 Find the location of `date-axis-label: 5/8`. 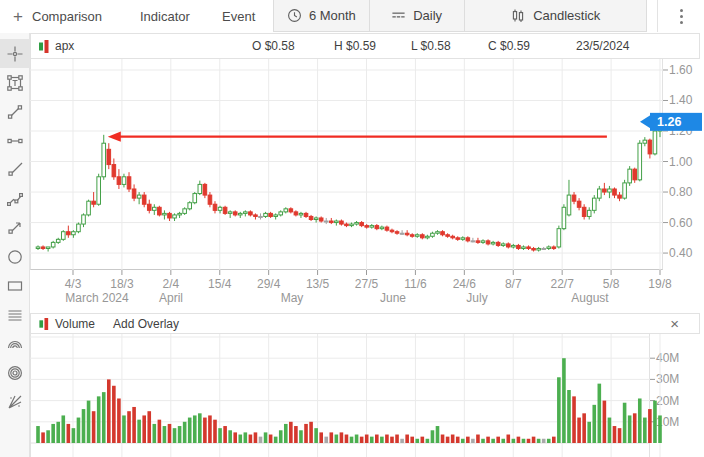

date-axis-label: 5/8 is located at coordinates (612, 284).